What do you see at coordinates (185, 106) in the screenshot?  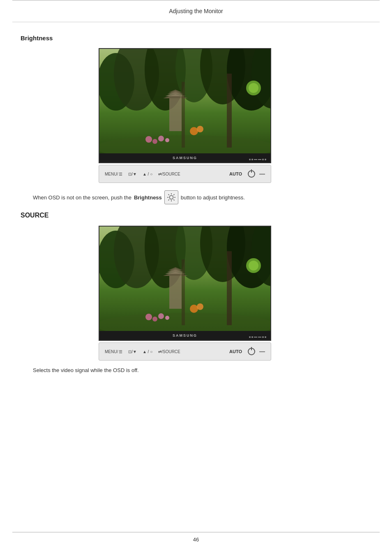 I see `brightness-monitor-screen: SAMSUNG` at bounding box center [185, 106].